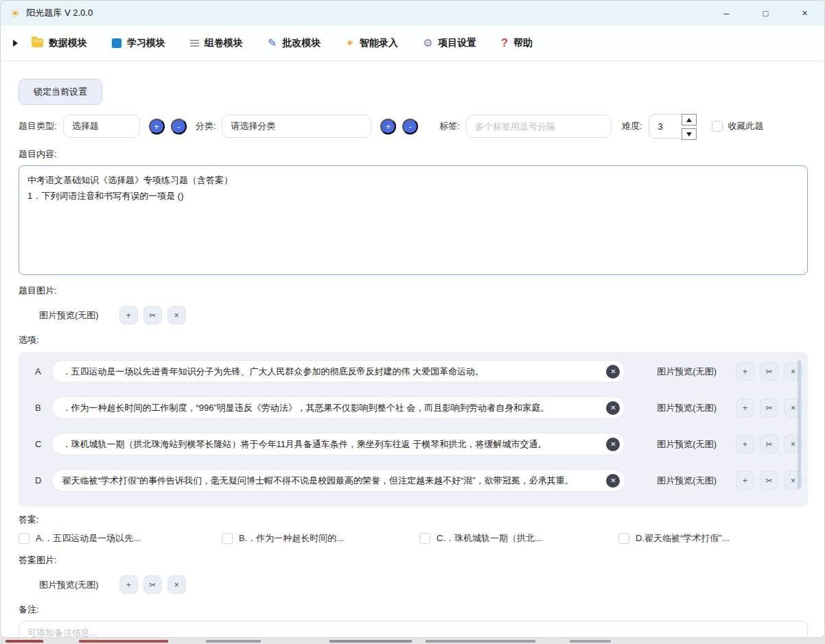 Image resolution: width=825 pixels, height=644 pixels. Describe the element at coordinates (745, 480) in the screenshot. I see `option-d-image-add-button: +` at that location.